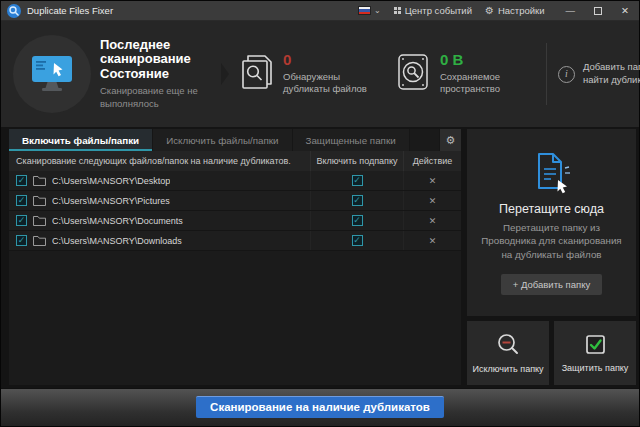 This screenshot has height=427, width=640. What do you see at coordinates (257, 72) in the screenshot?
I see `duplicate-files-icon` at bounding box center [257, 72].